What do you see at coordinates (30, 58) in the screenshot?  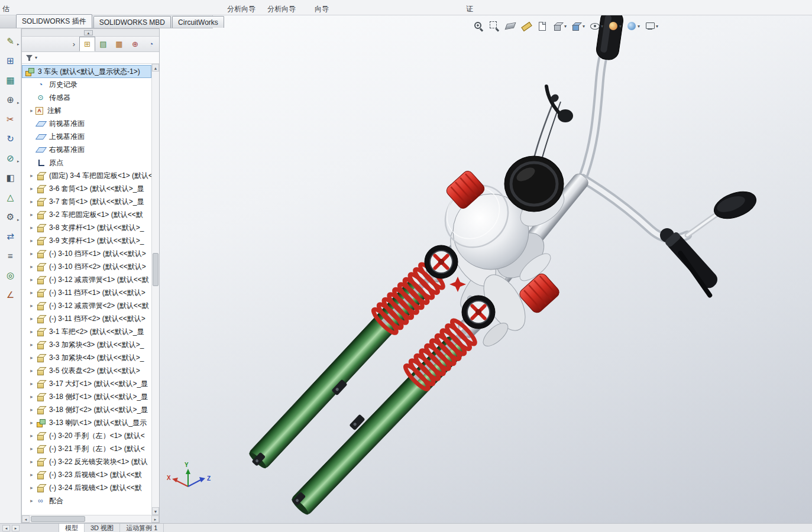 I see `filter-funnel-icon` at bounding box center [30, 58].